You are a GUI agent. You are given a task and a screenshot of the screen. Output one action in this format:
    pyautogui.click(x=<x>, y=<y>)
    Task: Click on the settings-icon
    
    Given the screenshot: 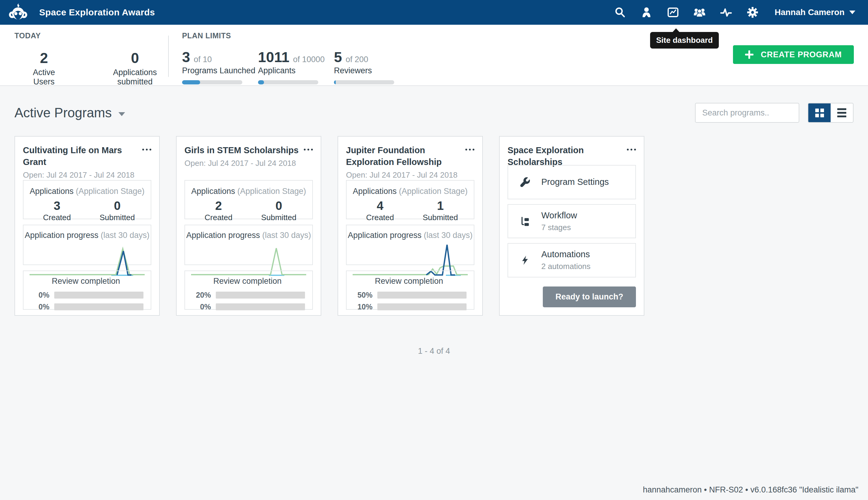 What is the action you would take?
    pyautogui.click(x=752, y=12)
    